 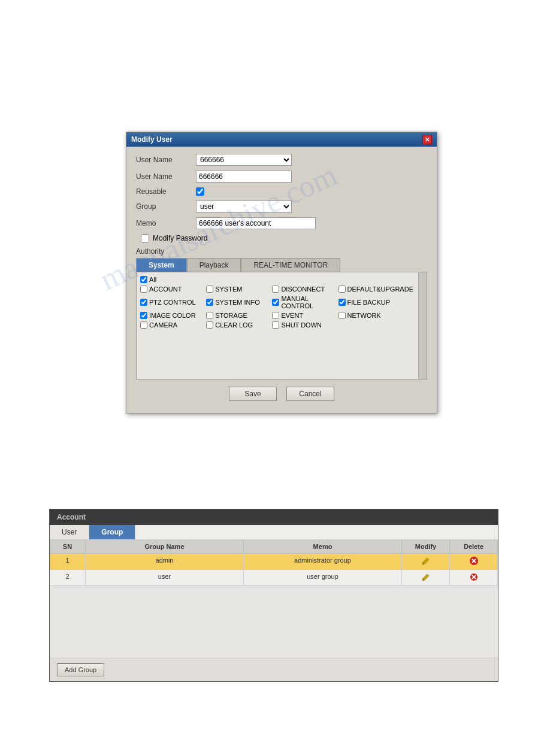 What do you see at coordinates (274, 533) in the screenshot?
I see `account-tabs: User Group` at bounding box center [274, 533].